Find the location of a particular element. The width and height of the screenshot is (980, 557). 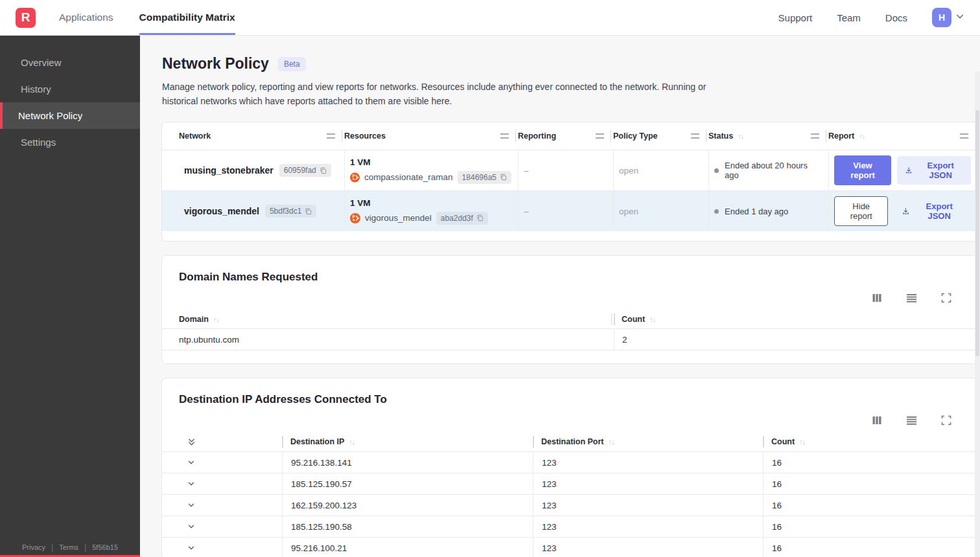

vm-count: 1 VM is located at coordinates (430, 162).